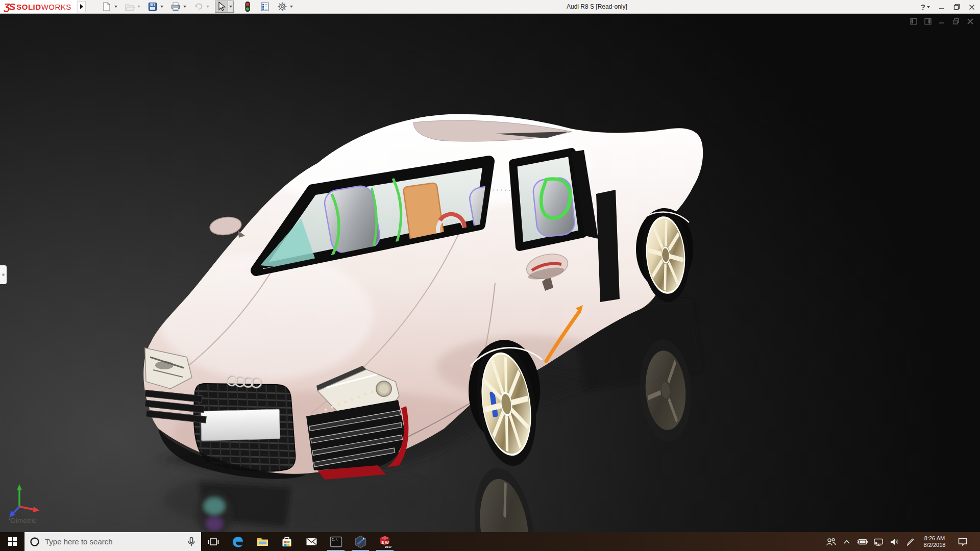  What do you see at coordinates (972, 7) in the screenshot?
I see `close-button` at bounding box center [972, 7].